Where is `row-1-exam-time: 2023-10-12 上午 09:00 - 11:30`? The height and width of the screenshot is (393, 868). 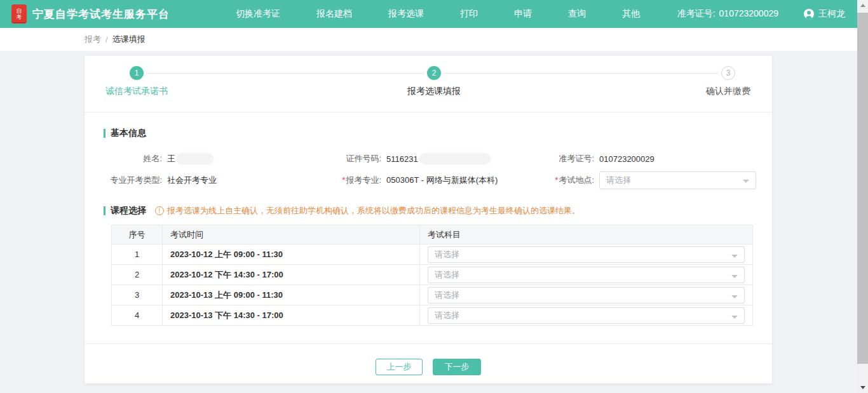 row-1-exam-time: 2023-10-12 上午 09:00 - 11:30 is located at coordinates (291, 255).